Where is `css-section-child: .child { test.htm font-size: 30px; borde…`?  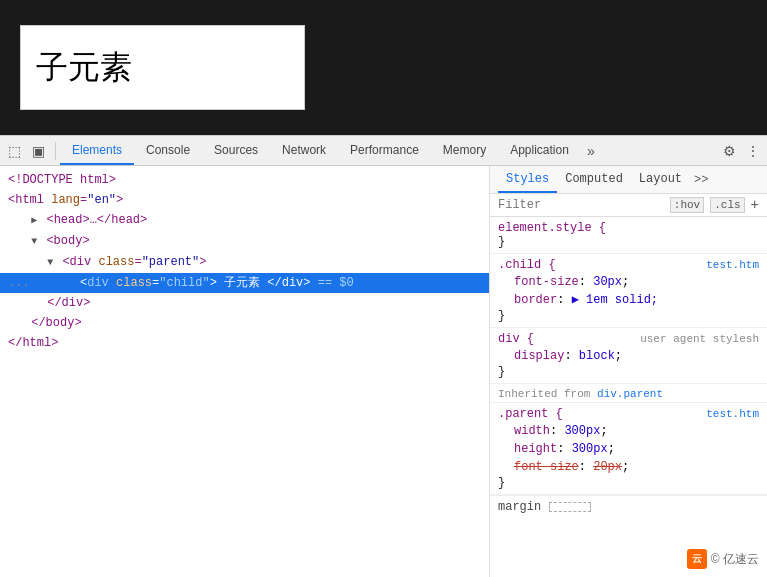
css-section-child: .child { test.htm font-size: 30px; borde… is located at coordinates (628, 291).